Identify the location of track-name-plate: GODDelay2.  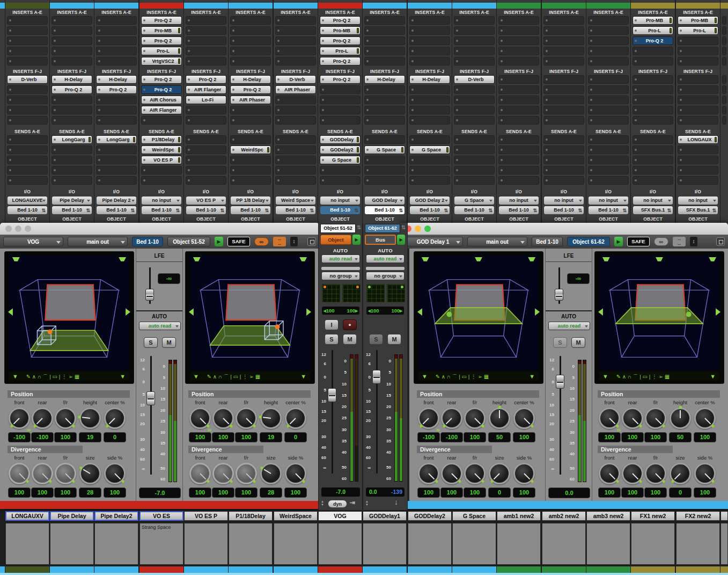
(430, 516).